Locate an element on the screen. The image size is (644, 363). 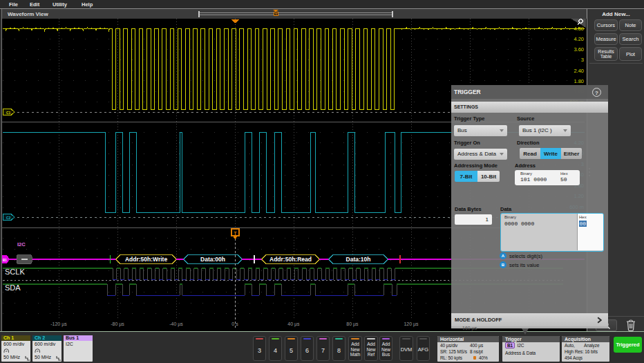
svg-text: SDA is located at coordinates (12, 288).